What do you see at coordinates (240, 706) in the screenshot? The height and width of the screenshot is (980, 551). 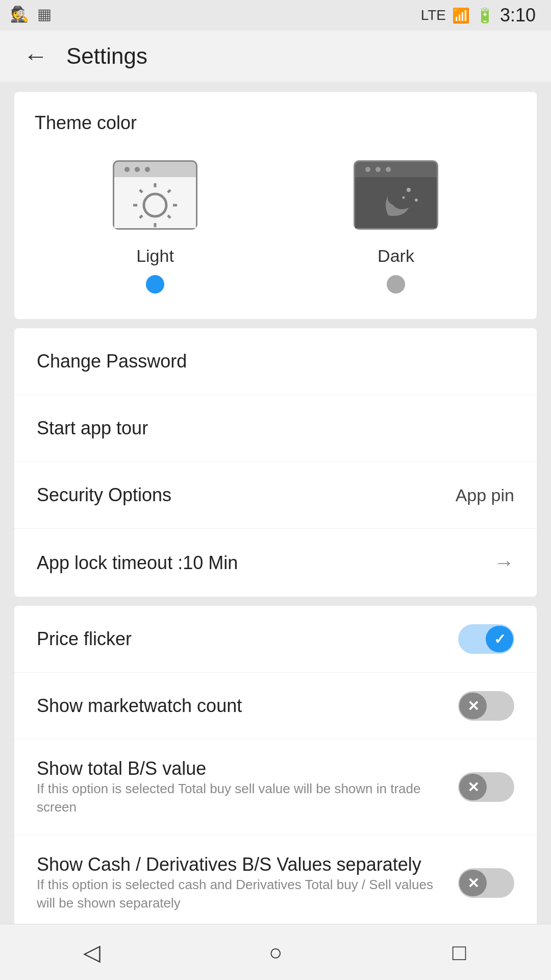 I see `marketwatch-label: Show marketwatch count` at bounding box center [240, 706].